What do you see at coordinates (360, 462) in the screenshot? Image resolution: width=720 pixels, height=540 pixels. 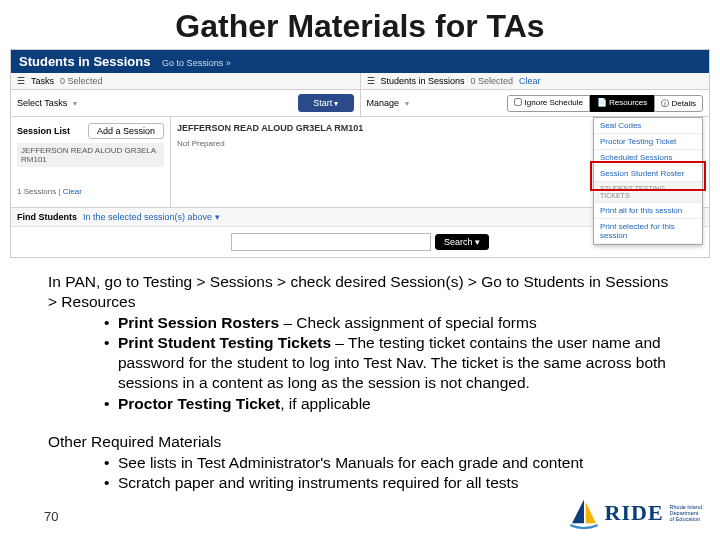 I see `other-materials-block: Other Required Materials See lists in Te…` at bounding box center [360, 462].